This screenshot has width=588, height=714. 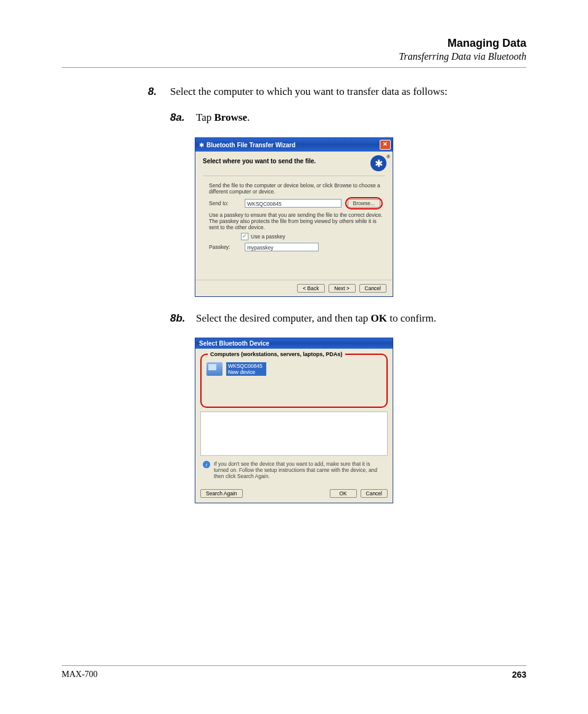 What do you see at coordinates (296, 221) in the screenshot?
I see `passkey-note: Use a passkey to ensure that you are sen…` at bounding box center [296, 221].